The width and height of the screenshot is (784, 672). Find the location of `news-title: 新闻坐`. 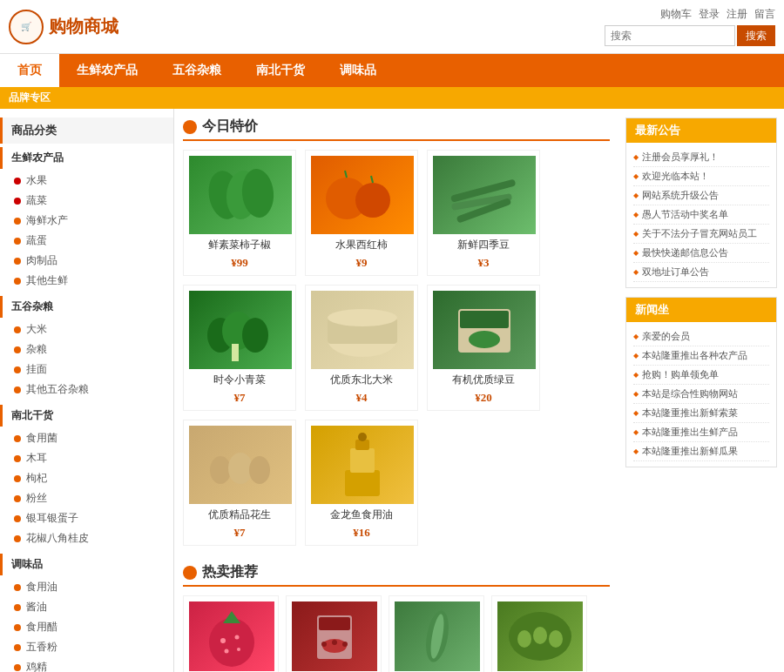

news-title: 新闻坐 is located at coordinates (701, 310).